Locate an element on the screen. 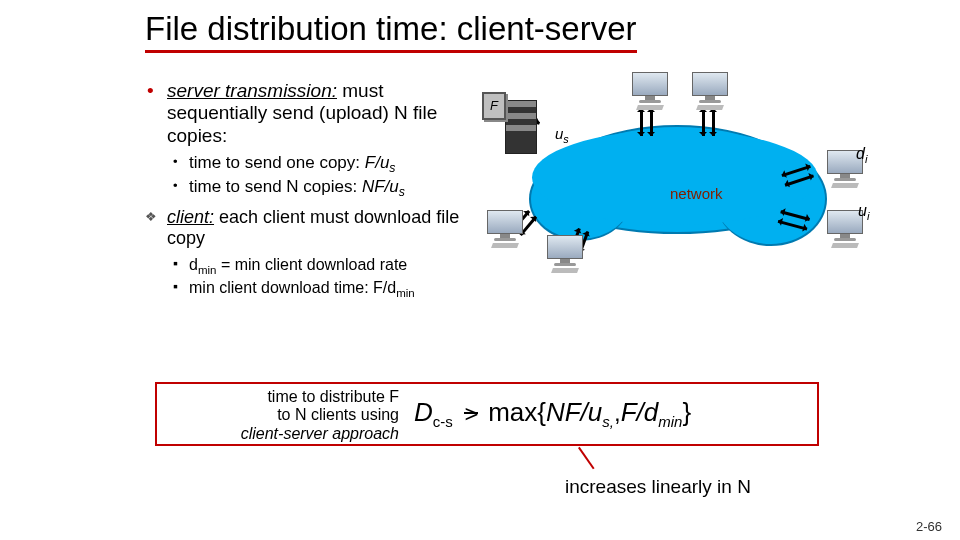 The width and height of the screenshot is (960, 540). bullet-copyN: time to send N copies: NF/us is located at coordinates (305, 187).